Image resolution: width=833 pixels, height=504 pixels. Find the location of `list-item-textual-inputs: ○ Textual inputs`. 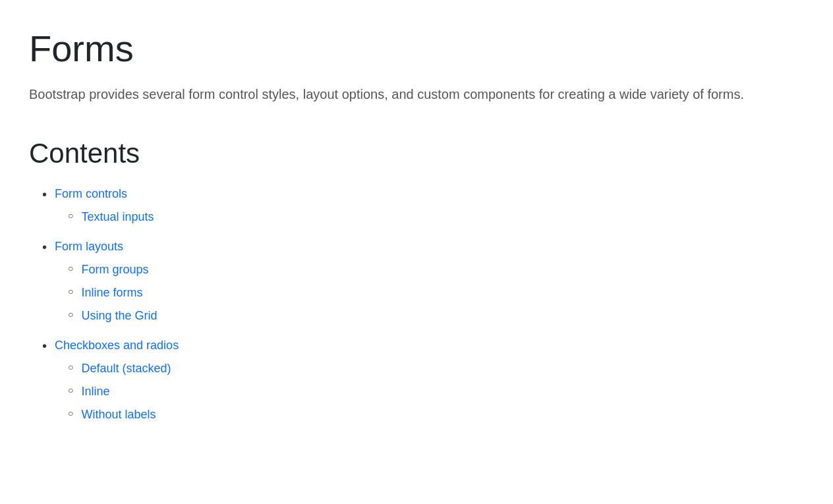

list-item-textual-inputs: ○ Textual inputs is located at coordinates (111, 217).